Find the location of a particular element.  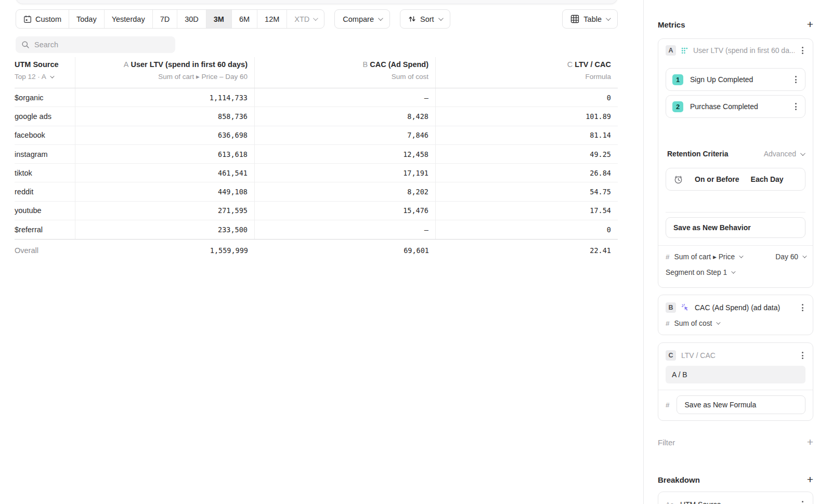

column-header-user-ltv: A User LTV (spend in first 60 days) Sum … is located at coordinates (165, 73).